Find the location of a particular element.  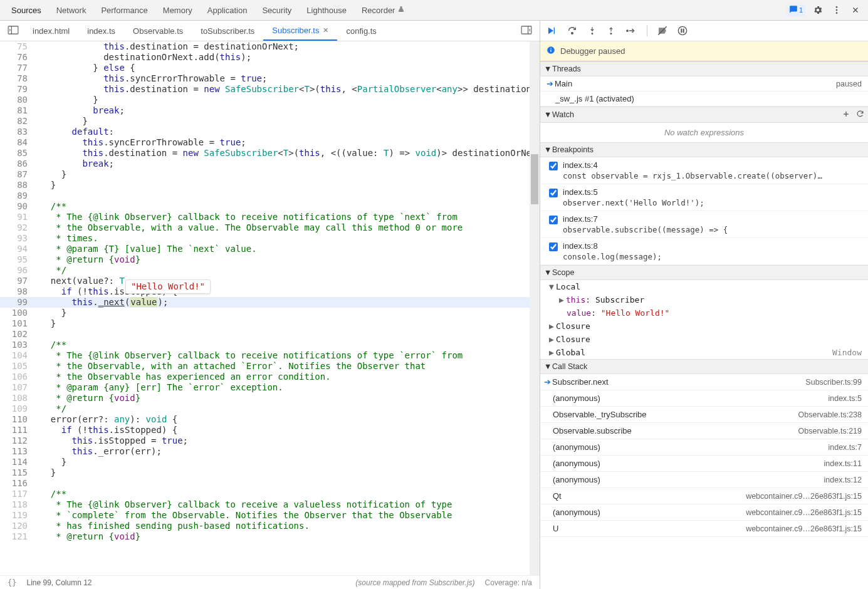

code-line: 79 this.destination = new SafeSubscriber… is located at coordinates (269, 89).